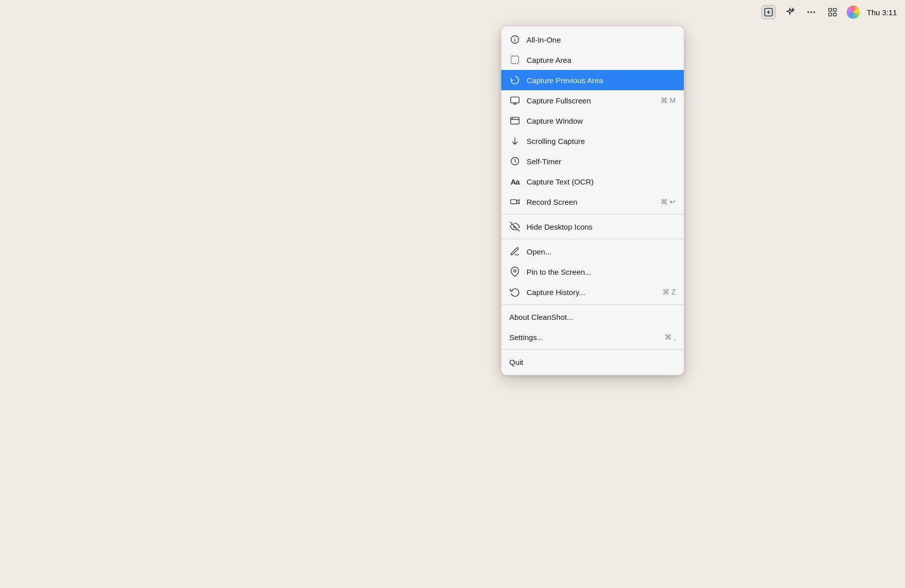  Describe the element at coordinates (601, 227) in the screenshot. I see `menu-item-hide-desktop-icons-label: Hide Desktop Icons` at that location.